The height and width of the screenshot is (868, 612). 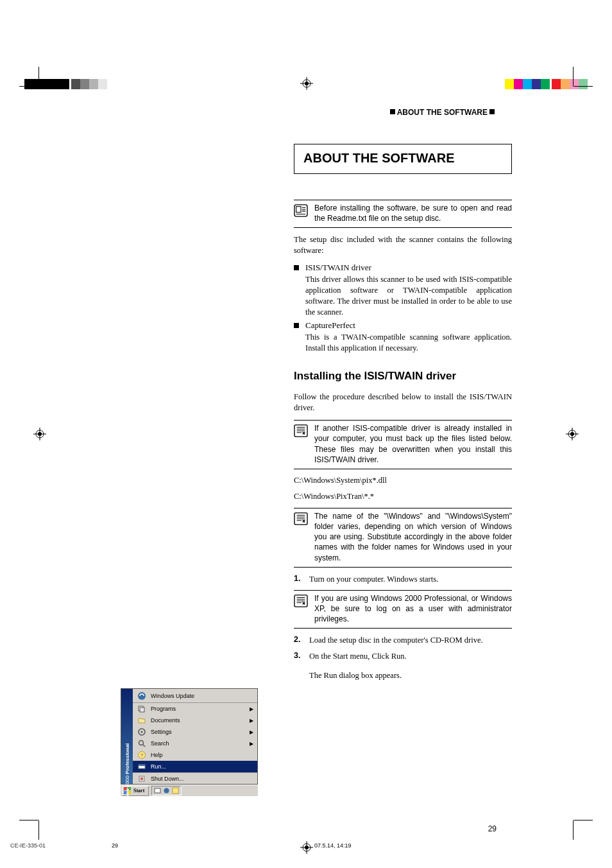 I want to click on bullet-desc: This driver allows this scanner to be us…, so click(x=409, y=296).